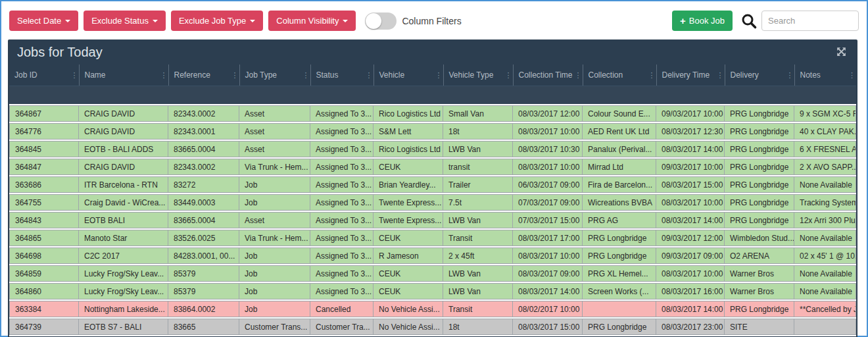 The image size is (868, 337). What do you see at coordinates (760, 255) in the screenshot?
I see `table-cell: O2 ARENA` at bounding box center [760, 255].